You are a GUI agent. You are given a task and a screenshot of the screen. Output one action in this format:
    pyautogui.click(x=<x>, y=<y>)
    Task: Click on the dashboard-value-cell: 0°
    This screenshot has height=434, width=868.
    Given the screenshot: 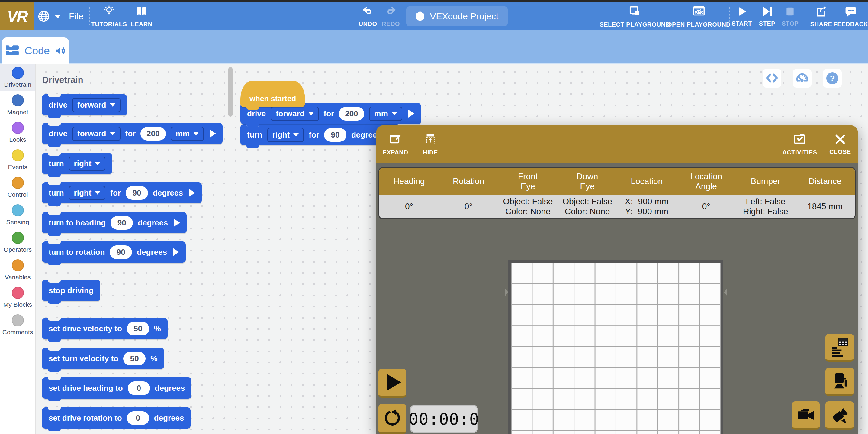 What is the action you would take?
    pyautogui.click(x=706, y=206)
    